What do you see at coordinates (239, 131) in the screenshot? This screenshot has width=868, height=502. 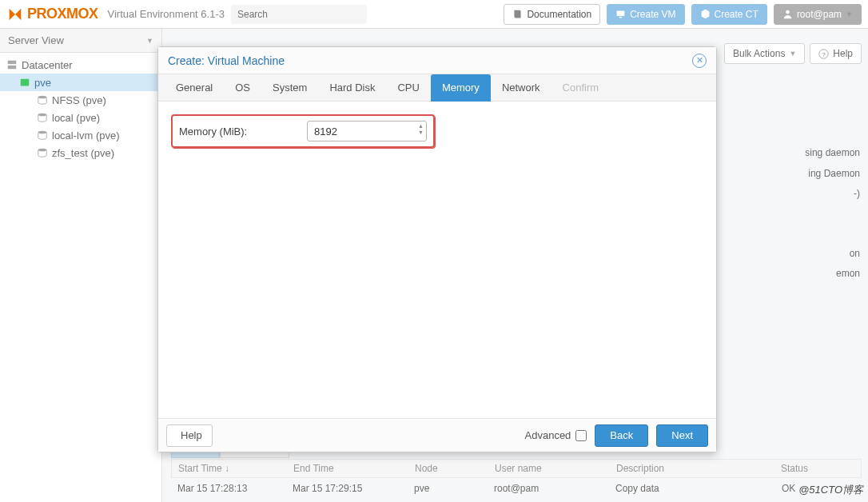 I see `memory-label: Memory (MiB):` at bounding box center [239, 131].